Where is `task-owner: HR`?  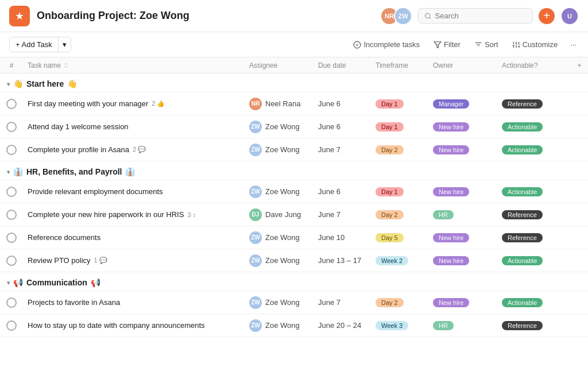
task-owner: HR is located at coordinates (467, 326).